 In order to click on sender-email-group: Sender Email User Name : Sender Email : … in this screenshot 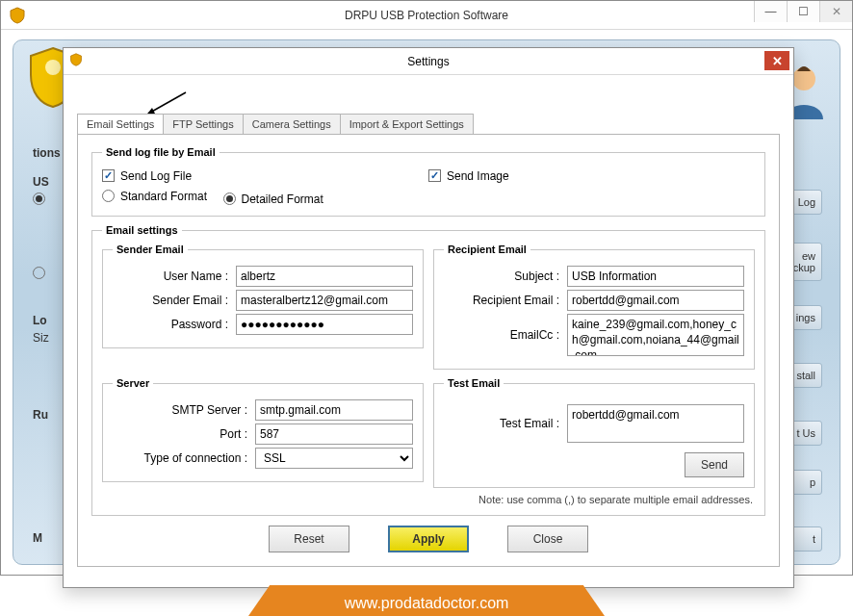, I will do `click(263, 296)`.